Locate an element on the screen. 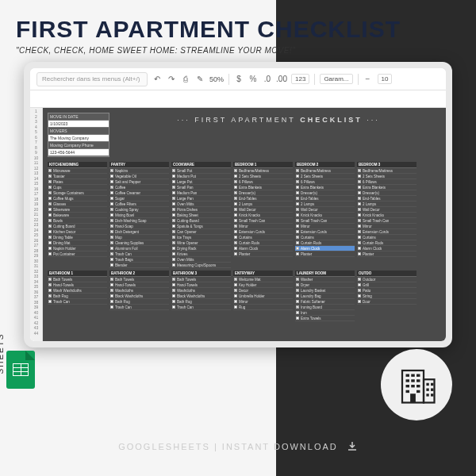  checklist-item: Mixing Bowl is located at coordinates (140, 216).